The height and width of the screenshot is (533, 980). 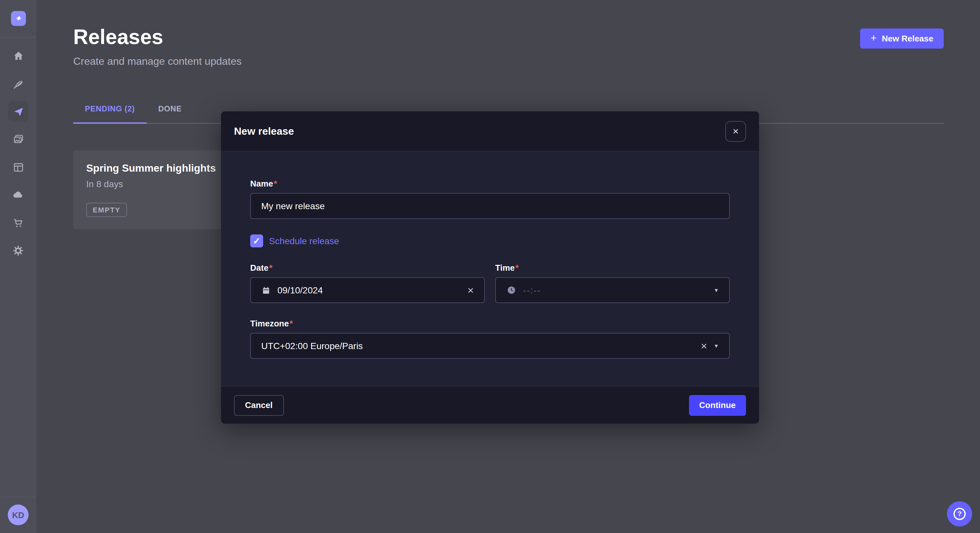 What do you see at coordinates (612, 290) in the screenshot?
I see `time-input: --:-- ▼` at bounding box center [612, 290].